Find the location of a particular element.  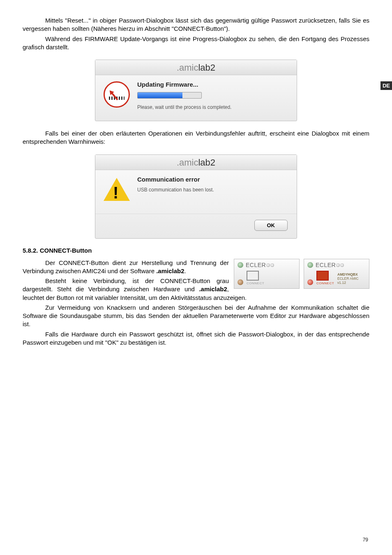

language-badge: DE is located at coordinates (386, 85).